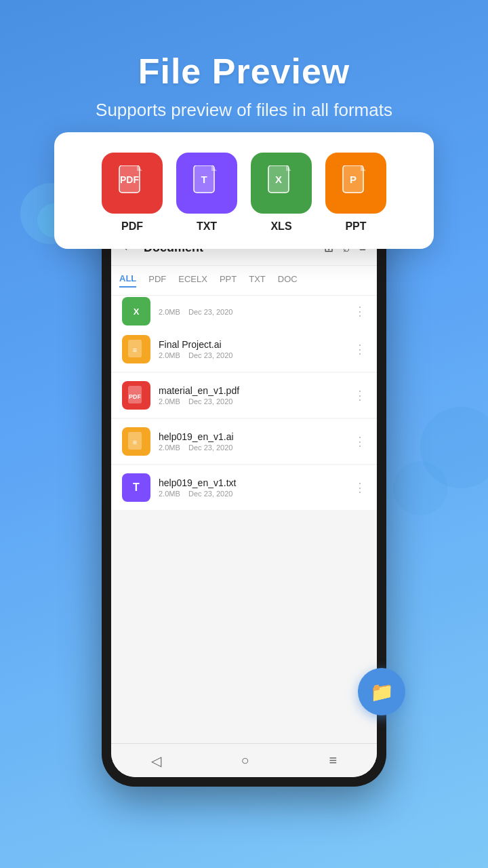 This screenshot has width=488, height=868. Describe the element at coordinates (252, 355) in the screenshot. I see `file-meta-ai: 2.0MB Dec 23, 2020` at that location.